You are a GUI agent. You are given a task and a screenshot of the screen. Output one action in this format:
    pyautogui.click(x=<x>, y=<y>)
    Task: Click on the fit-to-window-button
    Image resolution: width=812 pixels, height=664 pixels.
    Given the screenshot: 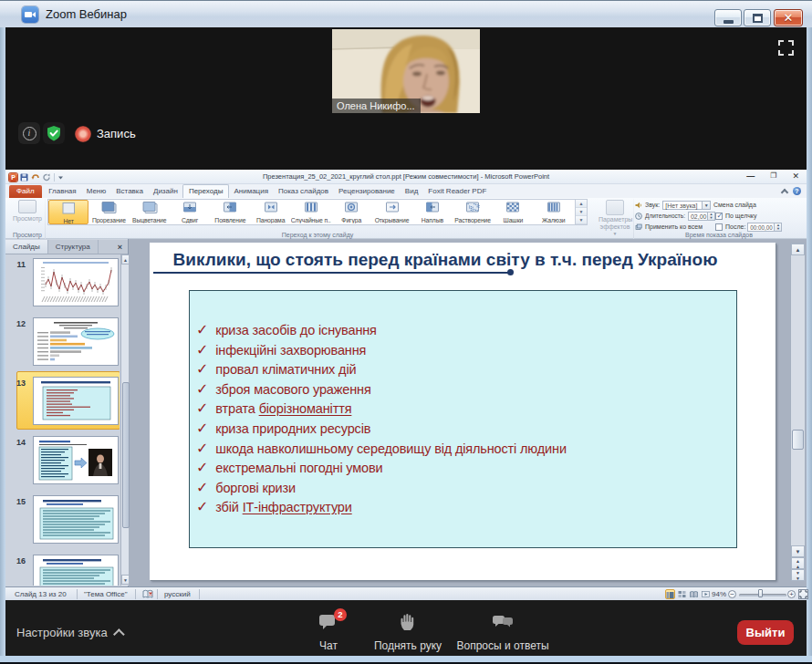 What is the action you would take?
    pyautogui.click(x=803, y=595)
    